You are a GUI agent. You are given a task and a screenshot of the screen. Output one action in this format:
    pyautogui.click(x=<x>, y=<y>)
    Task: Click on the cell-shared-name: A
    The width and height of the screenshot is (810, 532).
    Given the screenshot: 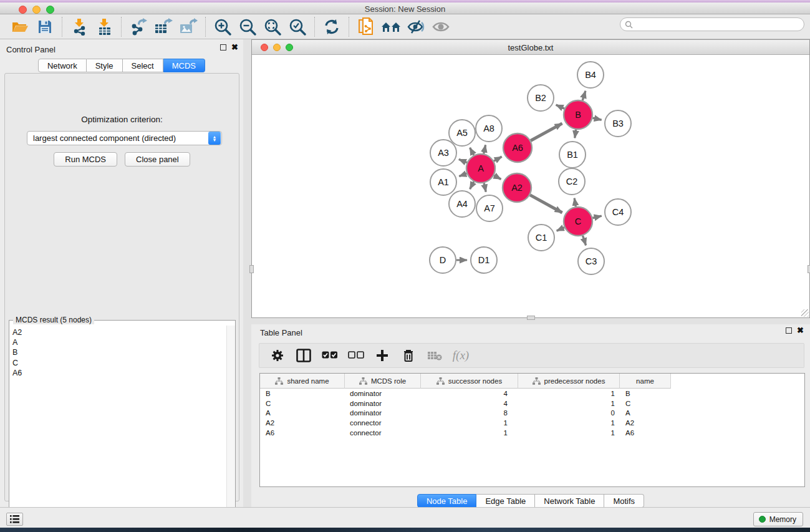 What is the action you would take?
    pyautogui.click(x=302, y=413)
    